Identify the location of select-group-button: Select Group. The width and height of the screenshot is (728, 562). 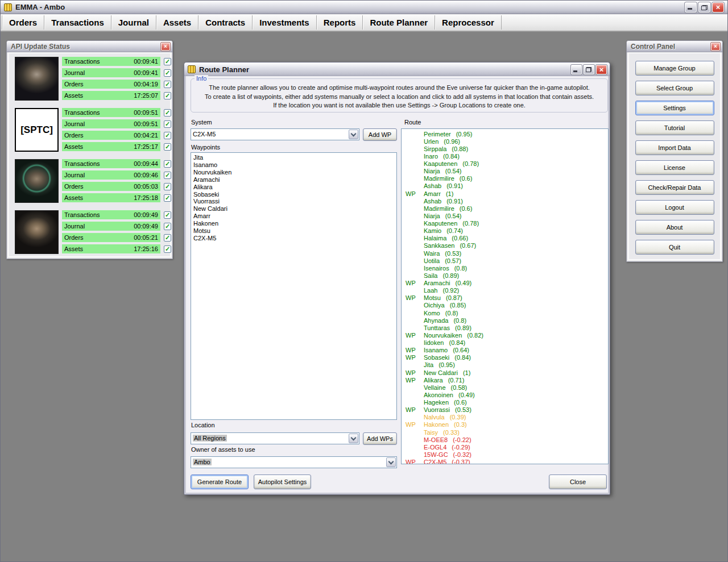
(675, 88).